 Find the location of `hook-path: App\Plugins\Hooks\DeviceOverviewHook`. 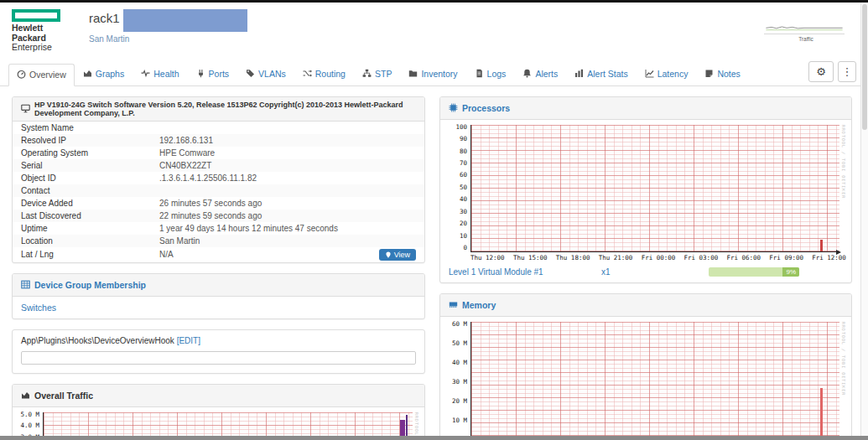

hook-path: App\Plugins\Hooks\DeviceOverviewHook is located at coordinates (97, 340).